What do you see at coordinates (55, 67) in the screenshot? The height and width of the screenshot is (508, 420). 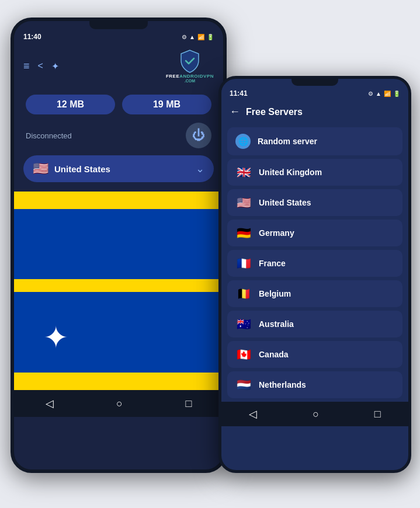 I see `rate-icon: ✦` at bounding box center [55, 67].